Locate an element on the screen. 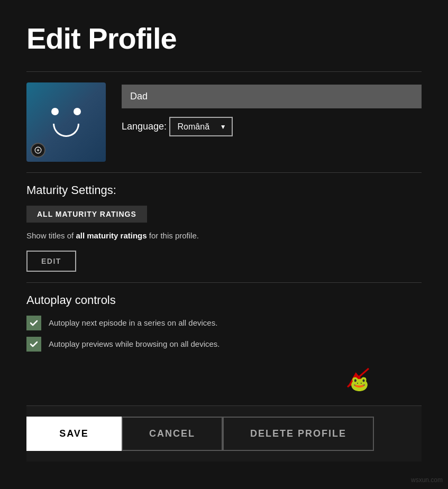  pencil-icon is located at coordinates (38, 150).